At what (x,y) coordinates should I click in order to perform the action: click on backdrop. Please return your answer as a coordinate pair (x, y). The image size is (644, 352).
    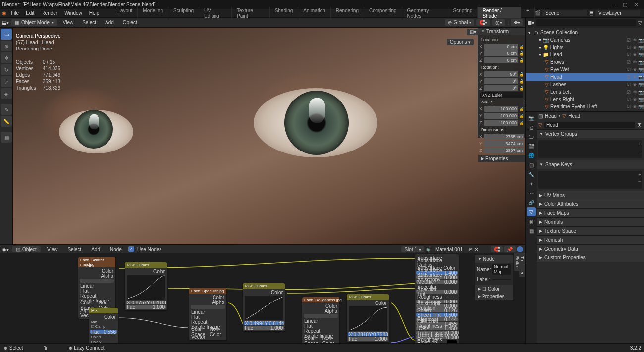
    Looking at the image, I should click on (520, 250).